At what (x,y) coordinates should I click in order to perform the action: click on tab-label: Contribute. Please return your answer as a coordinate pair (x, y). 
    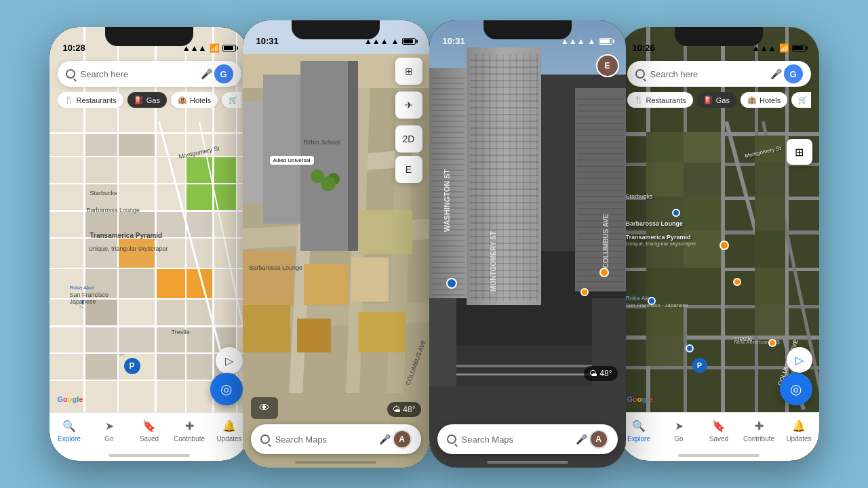
    Looking at the image, I should click on (189, 439).